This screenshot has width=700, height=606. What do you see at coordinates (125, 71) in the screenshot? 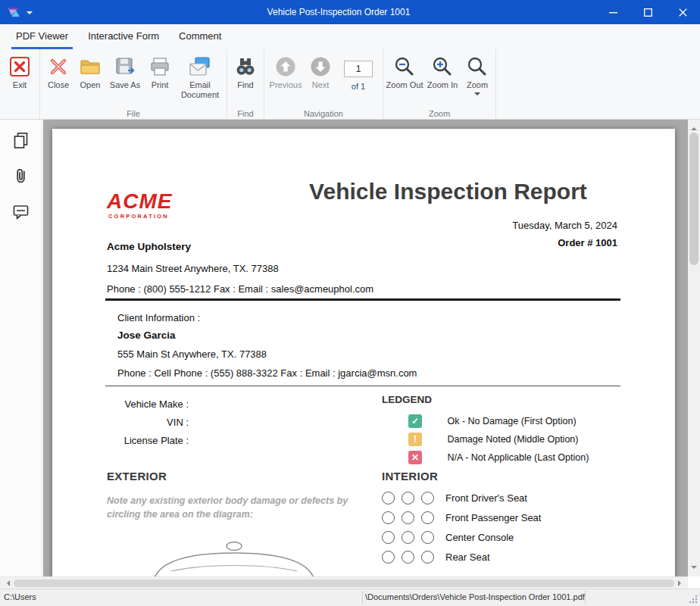
I see `save-as-button: Save As` at bounding box center [125, 71].